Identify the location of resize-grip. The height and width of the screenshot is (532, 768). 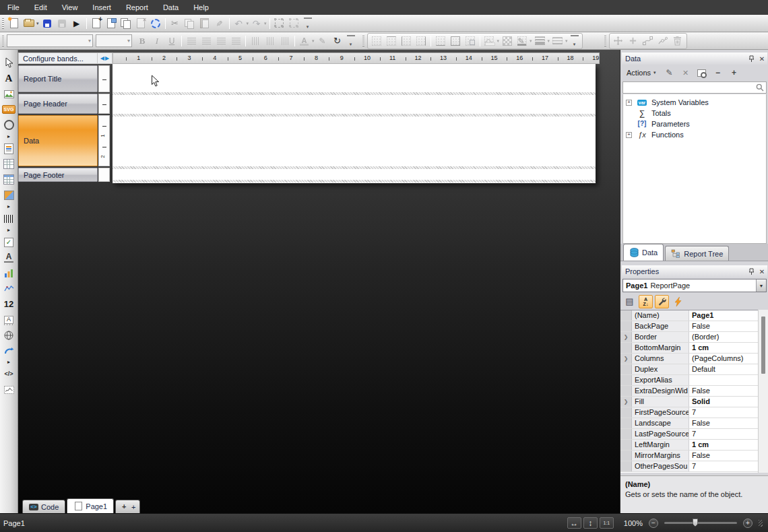
(761, 523).